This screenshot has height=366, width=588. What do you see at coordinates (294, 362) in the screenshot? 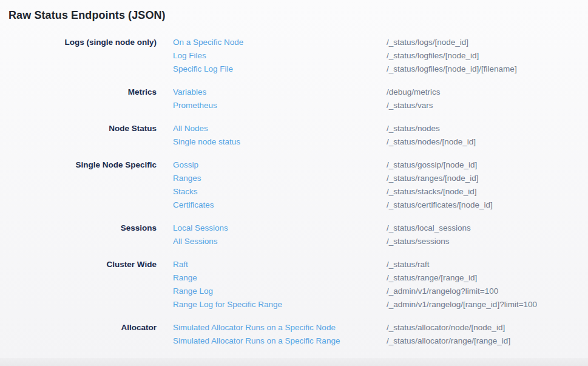
I see `bottom-strip` at bounding box center [294, 362].